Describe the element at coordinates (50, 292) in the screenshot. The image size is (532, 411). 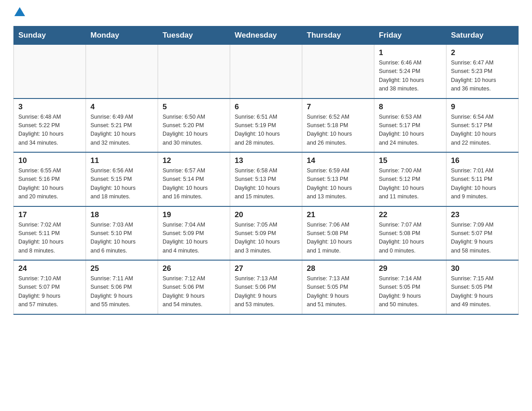
I see `day-info: Sunrise: 7:10 AMSunset: 5:07 PMDaylight:…` at that location.